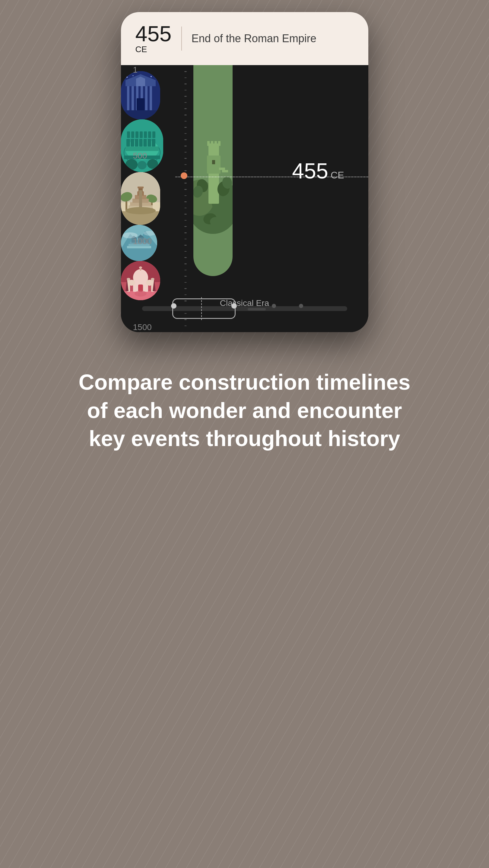  Describe the element at coordinates (154, 38) in the screenshot. I see `year-block: 455 CE` at that location.